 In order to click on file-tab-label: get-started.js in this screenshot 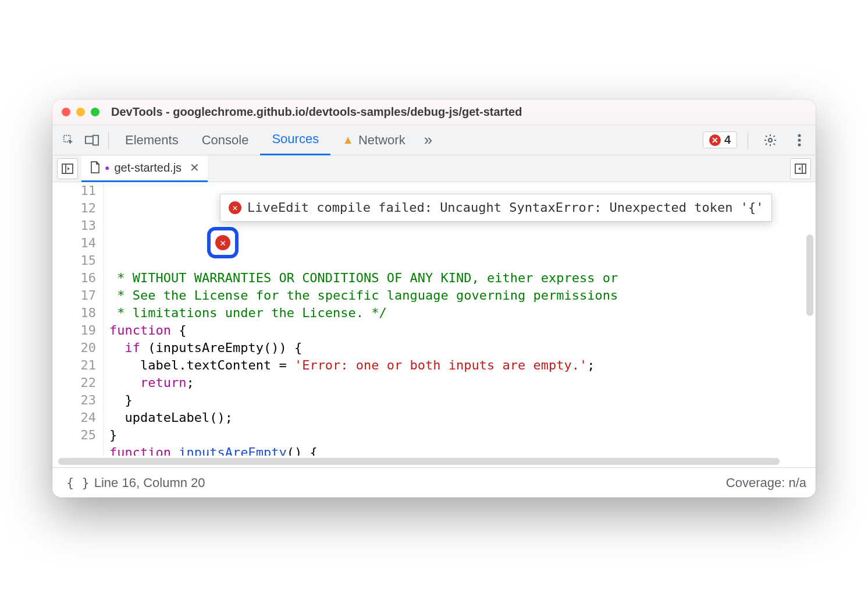, I will do `click(148, 168)`.